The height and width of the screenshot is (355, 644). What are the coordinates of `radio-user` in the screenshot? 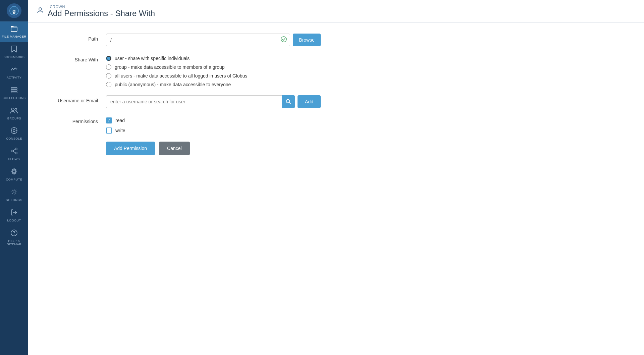 It's located at (109, 58).